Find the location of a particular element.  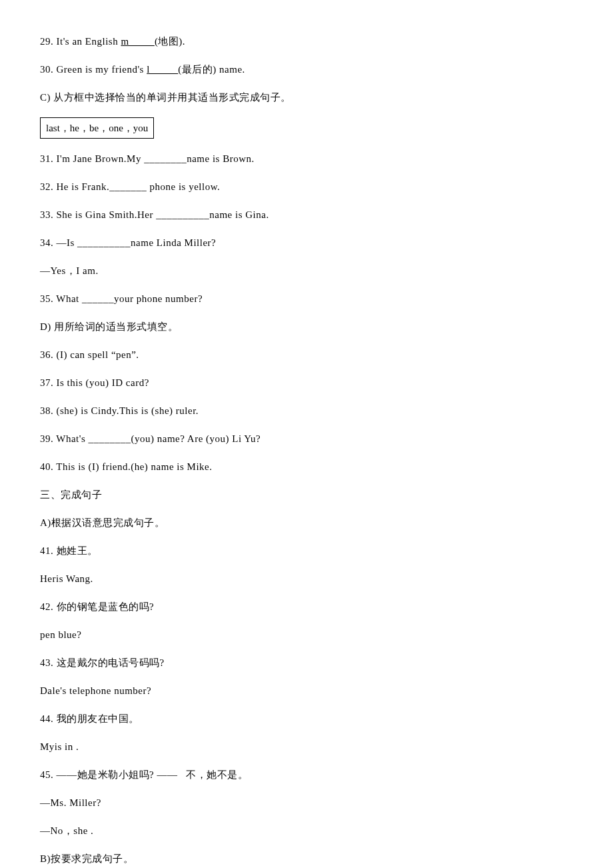

question-31: 31. I'm Jane Brown.My ________name is Br… is located at coordinates (306, 159).